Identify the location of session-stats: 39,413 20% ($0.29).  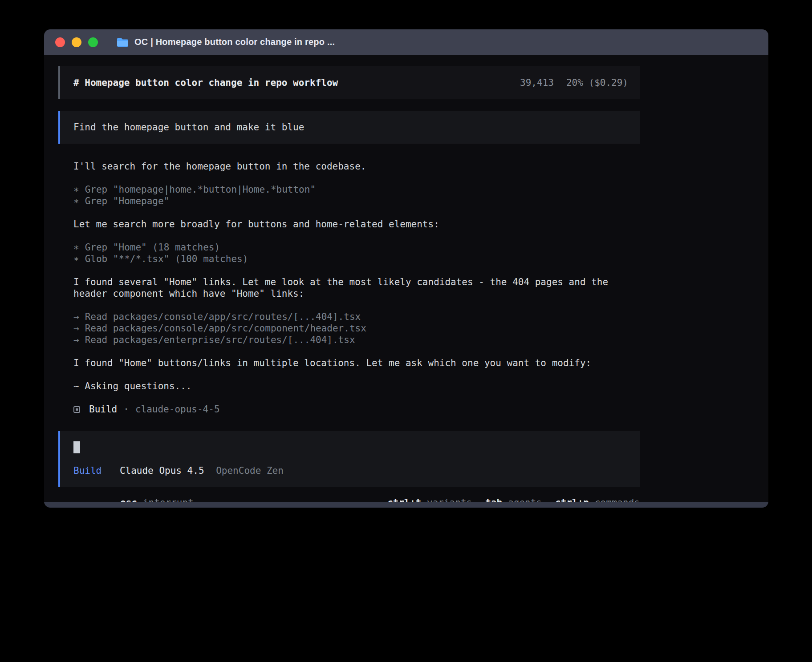
(574, 83).